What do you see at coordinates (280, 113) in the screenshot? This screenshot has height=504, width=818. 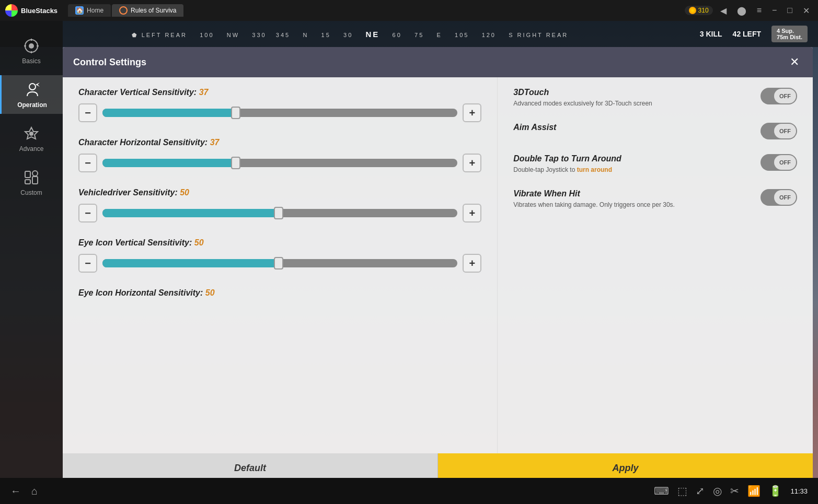 I see `slider-track-char-vertical` at bounding box center [280, 113].